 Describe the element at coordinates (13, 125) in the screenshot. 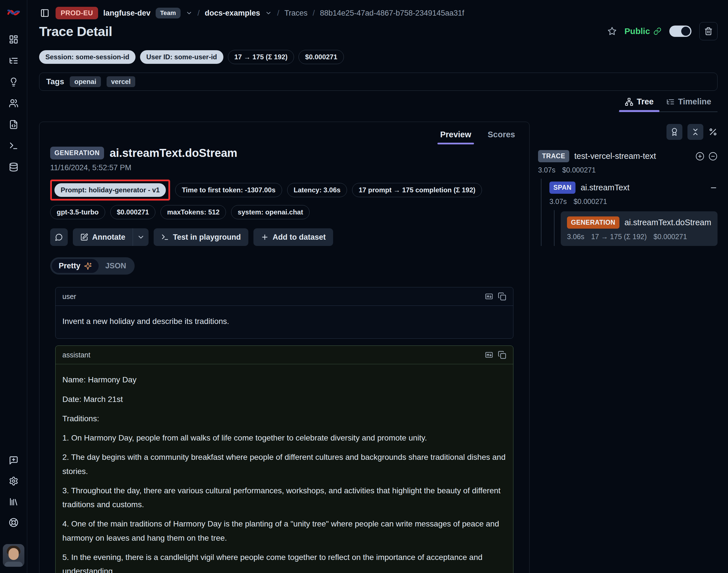

I see `file-code-icon` at that location.